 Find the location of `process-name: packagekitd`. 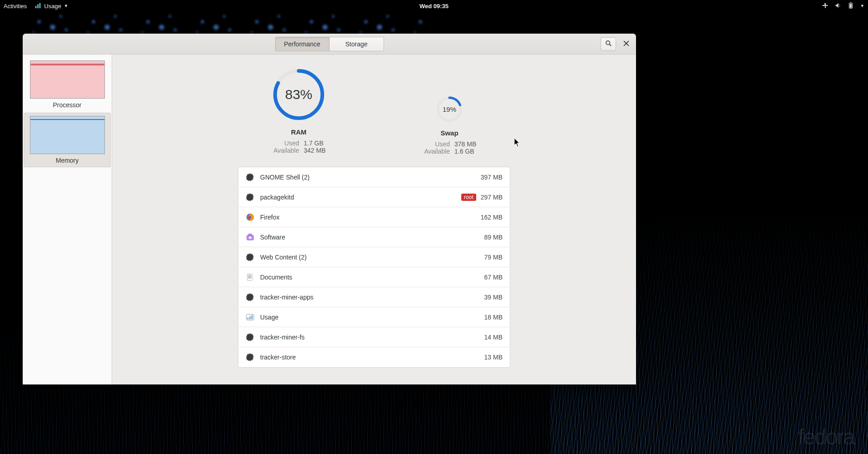

process-name: packagekitd is located at coordinates (360, 197).